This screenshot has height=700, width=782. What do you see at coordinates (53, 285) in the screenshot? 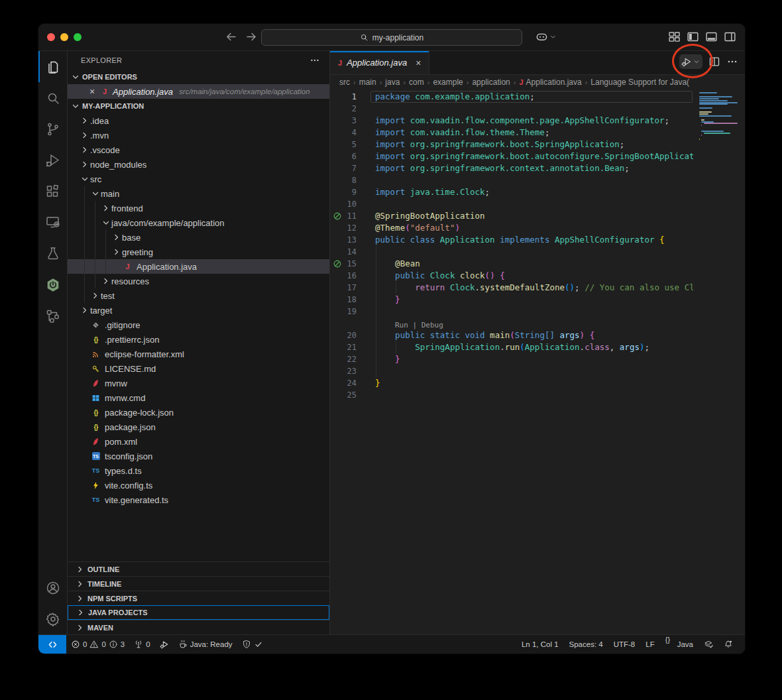
I see `activity-item-spring-boot-dashboard` at bounding box center [53, 285].